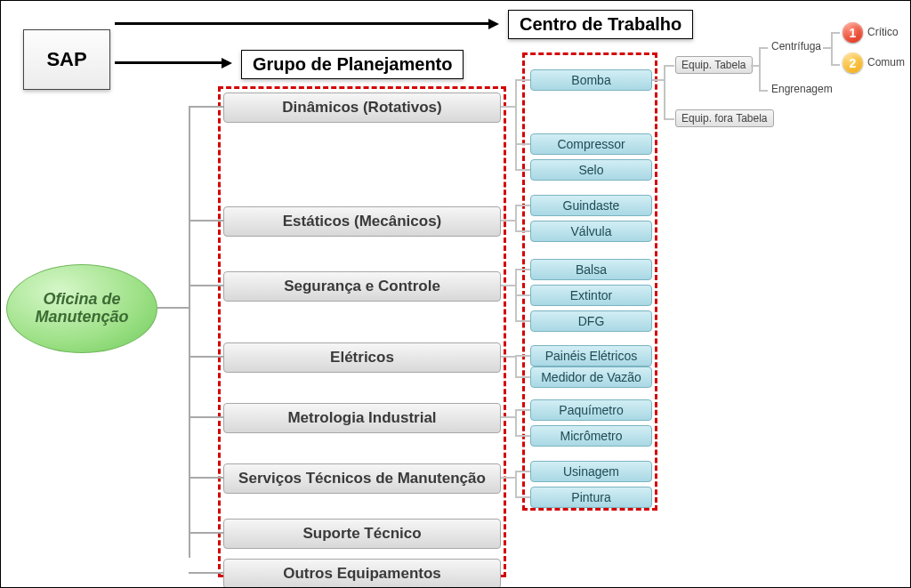 This screenshot has width=911, height=588. I want to click on leaf-engrenagem: Engrenagem, so click(802, 89).